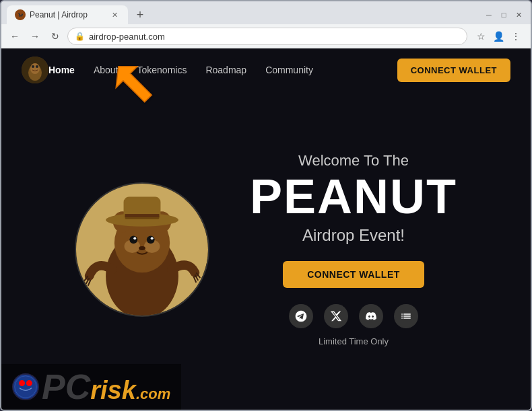 The width and height of the screenshot is (532, 411). Describe the element at coordinates (113, 390) in the screenshot. I see `risk-text: risk` at that location.